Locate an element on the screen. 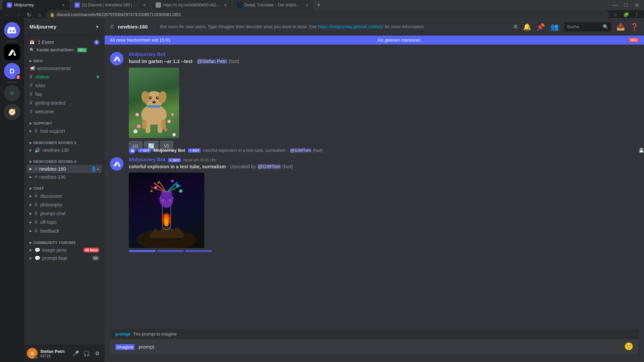 The height and width of the screenshot is (362, 644). section-arrow-support: ▶ is located at coordinates (31, 123).